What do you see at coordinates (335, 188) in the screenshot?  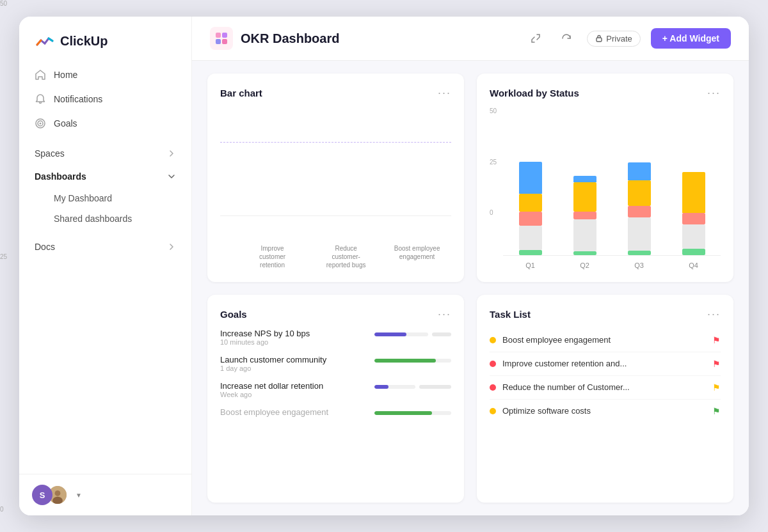 I see `bar-chart-body: 50 25 0` at bounding box center [335, 188].